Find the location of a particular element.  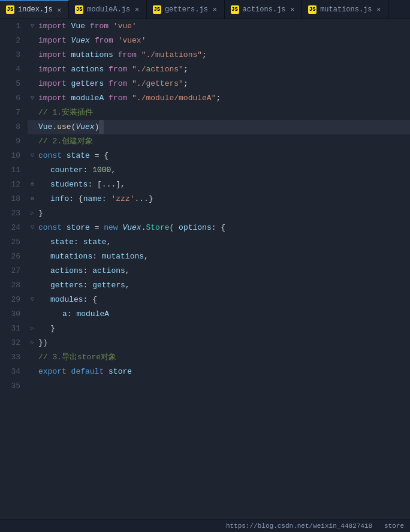

str-actions-path: "./actions" is located at coordinates (155, 70).